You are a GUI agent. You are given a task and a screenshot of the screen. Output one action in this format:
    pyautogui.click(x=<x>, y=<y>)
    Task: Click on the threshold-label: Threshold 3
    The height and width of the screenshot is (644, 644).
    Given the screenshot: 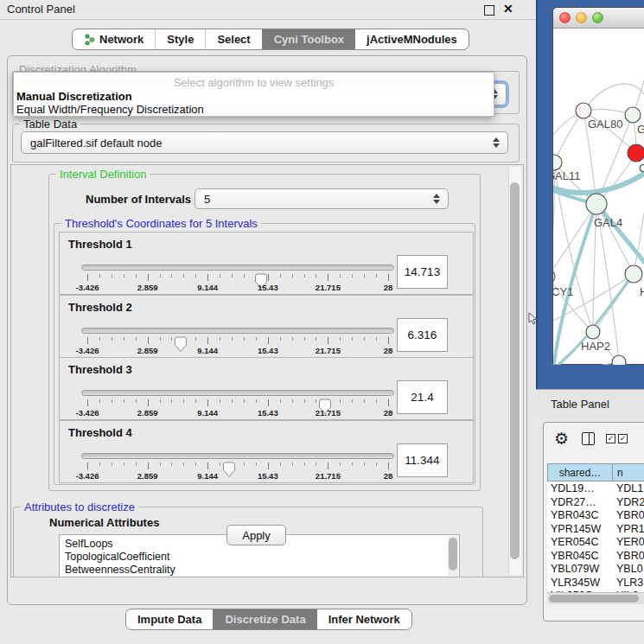 What is the action you would take?
    pyautogui.click(x=100, y=370)
    